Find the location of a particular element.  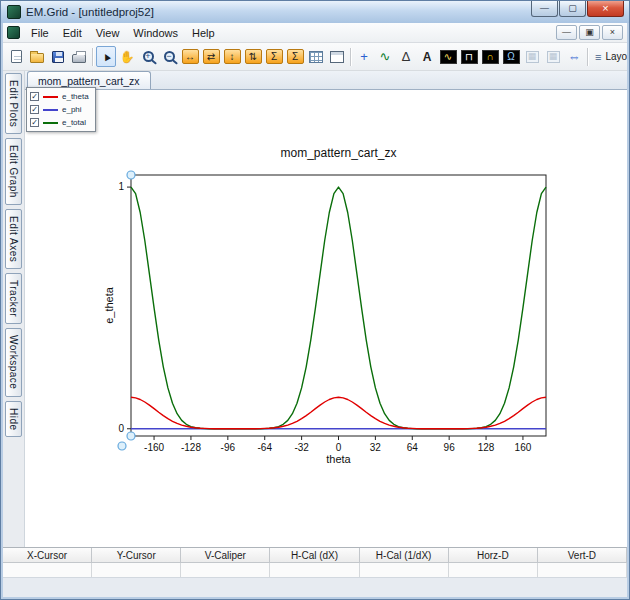

sidebar-tab-edit-axes: Edit Axes is located at coordinates (14, 239).